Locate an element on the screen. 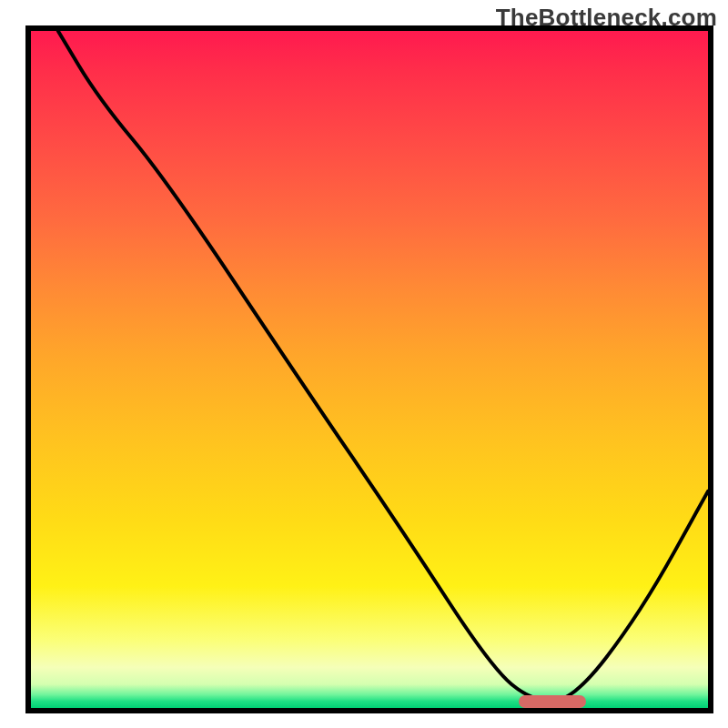 This screenshot has width=728, height=728. watermark-text: TheBottleneck.com is located at coordinates (606, 18).